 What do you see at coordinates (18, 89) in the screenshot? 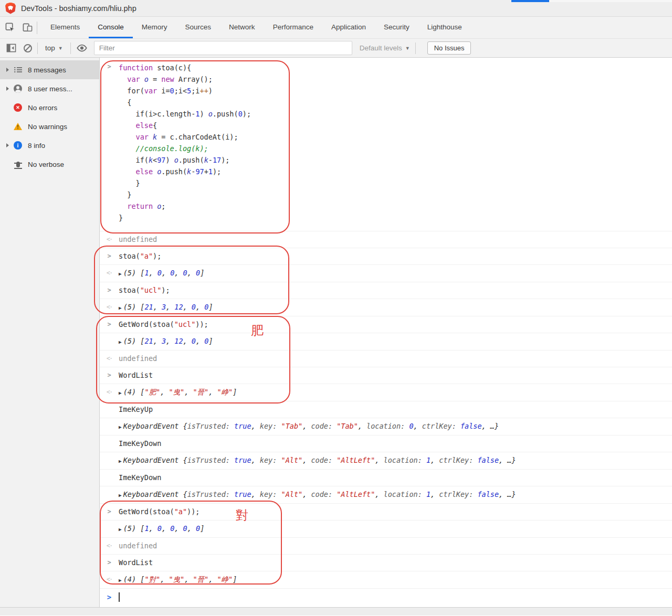
I see `user-messages-icon` at bounding box center [18, 89].